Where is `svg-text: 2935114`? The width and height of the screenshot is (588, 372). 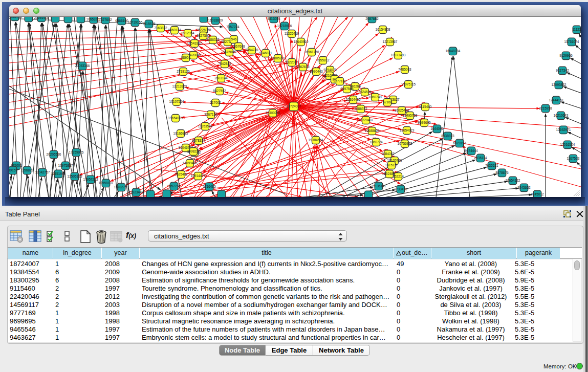
svg-text: 2935114 is located at coordinates (481, 158).